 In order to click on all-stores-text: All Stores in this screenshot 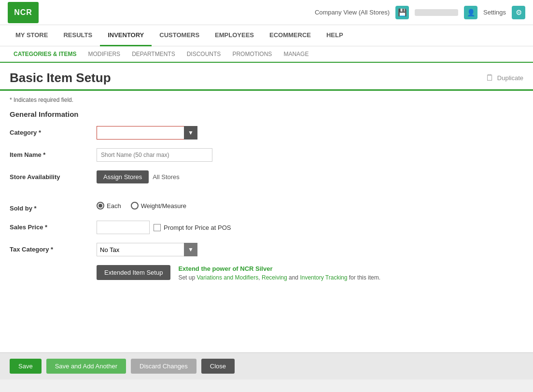, I will do `click(166, 177)`.